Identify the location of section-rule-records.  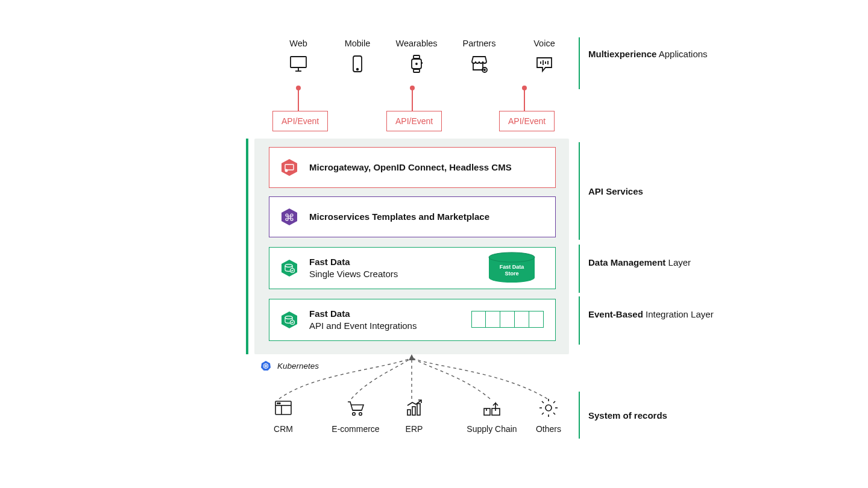
(579, 415).